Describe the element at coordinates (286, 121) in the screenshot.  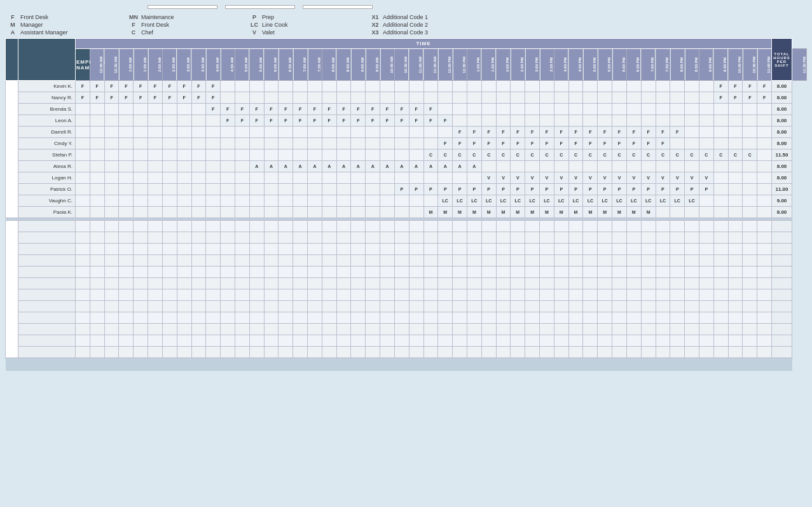
I see `slot-cell-14: F` at that location.